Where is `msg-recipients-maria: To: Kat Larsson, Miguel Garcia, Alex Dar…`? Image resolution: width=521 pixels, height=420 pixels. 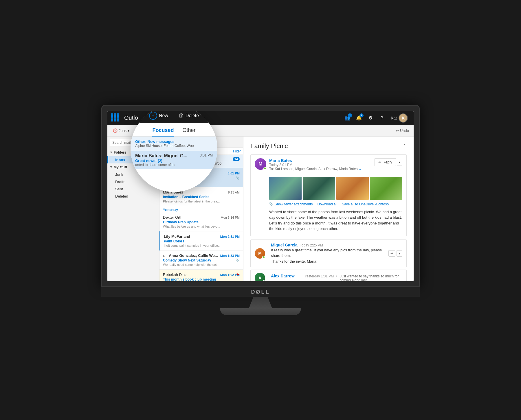 msg-recipients-maria: To: Kat Larsson, Miguel Garcia, Alex Dar… is located at coordinates (322, 169).